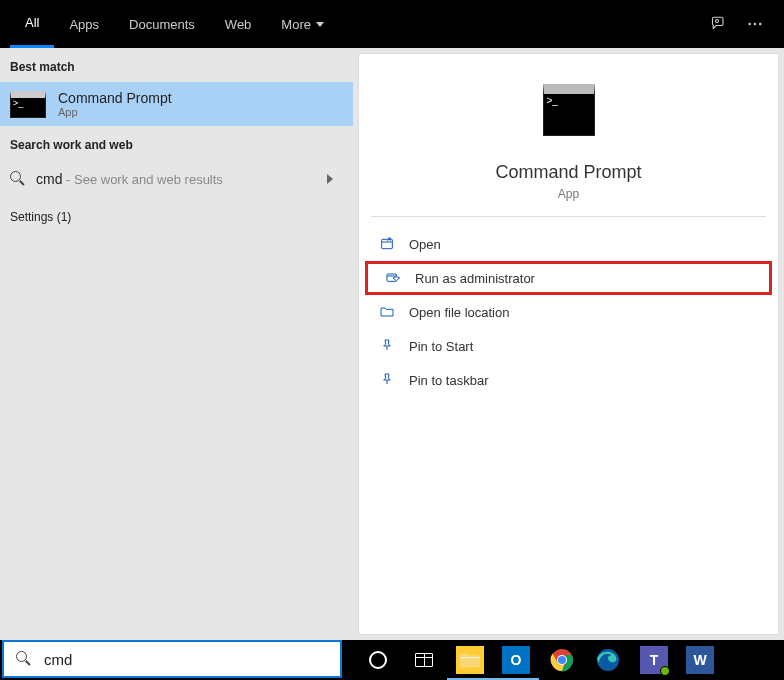 The height and width of the screenshot is (680, 784). Describe the element at coordinates (562, 660) in the screenshot. I see `chrome-button` at that location.